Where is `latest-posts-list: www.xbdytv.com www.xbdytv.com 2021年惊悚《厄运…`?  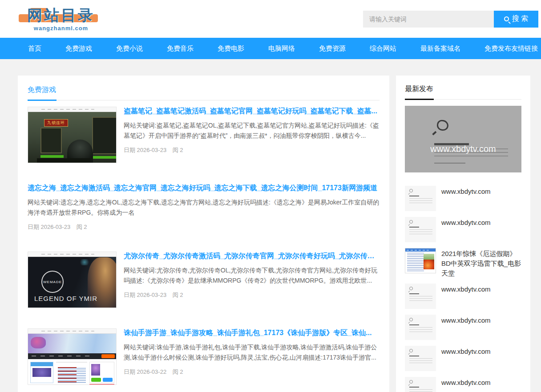
latest-posts-list: www.xbdytv.com www.xbdytv.com 2021年惊悚《厄运… is located at coordinates (463, 289).